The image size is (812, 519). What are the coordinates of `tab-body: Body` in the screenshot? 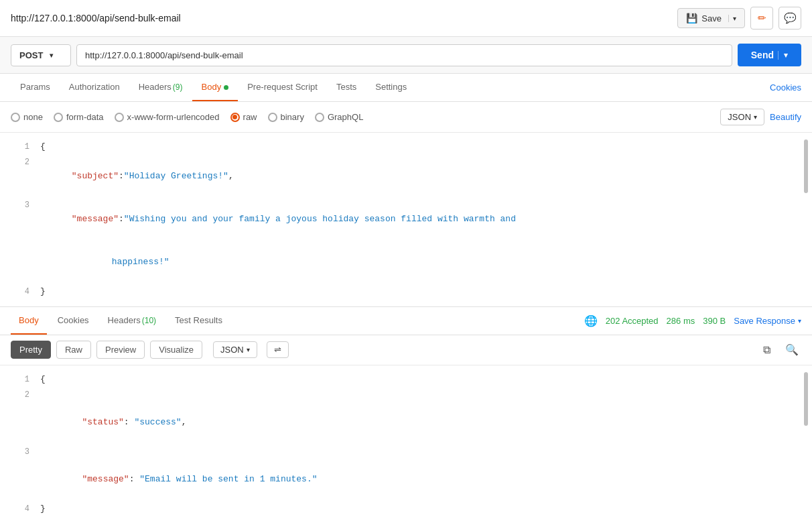 It's located at (216, 87).